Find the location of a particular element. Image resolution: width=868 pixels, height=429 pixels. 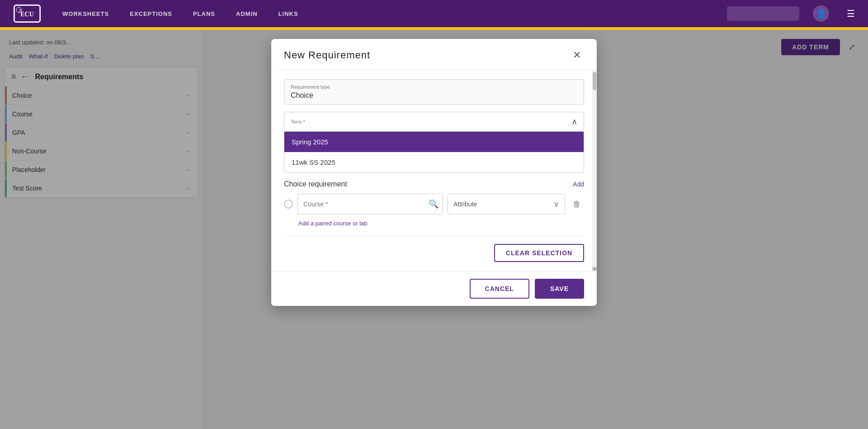

term-option-spring-2025: Spring 2025 is located at coordinates (434, 142).